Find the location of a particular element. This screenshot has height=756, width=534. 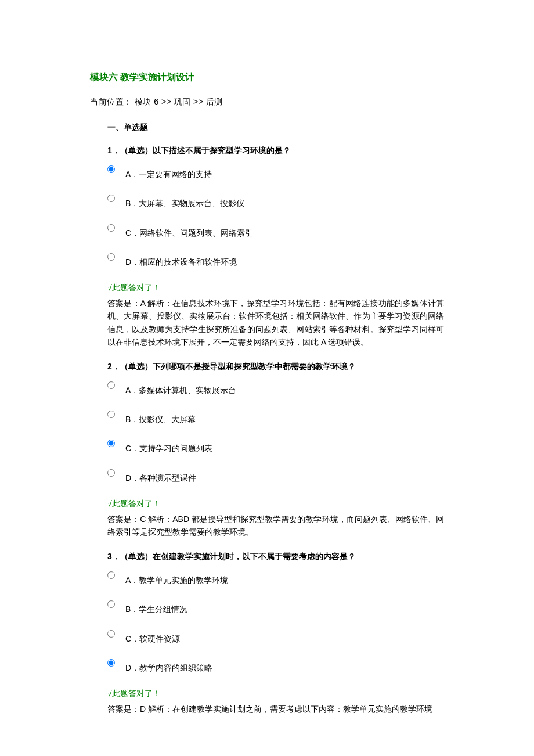

option-row: A．一定要有网络的支持 is located at coordinates (276, 172).